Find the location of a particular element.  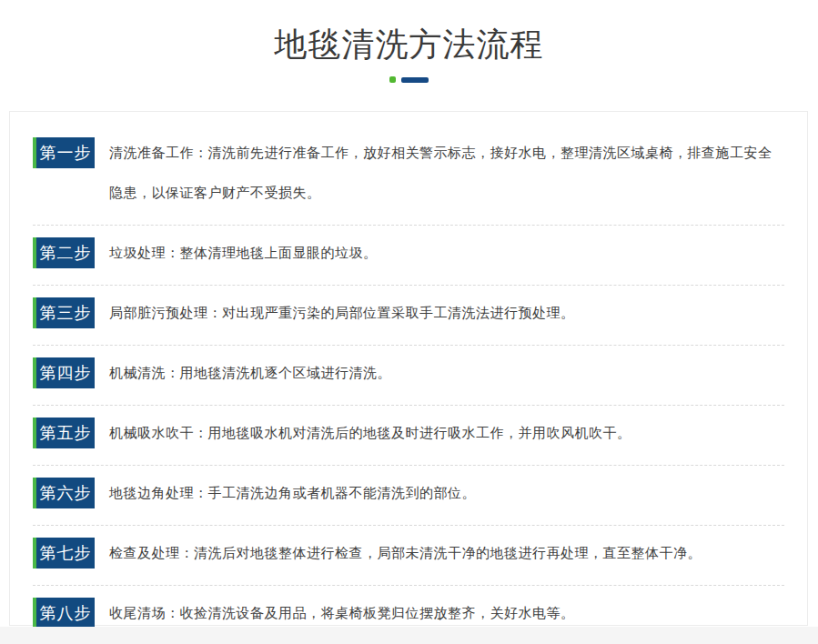

step-row-4: 第四步 机械清洗：用地毯清洗机逐个区域进行清洗。 is located at coordinates (409, 375).